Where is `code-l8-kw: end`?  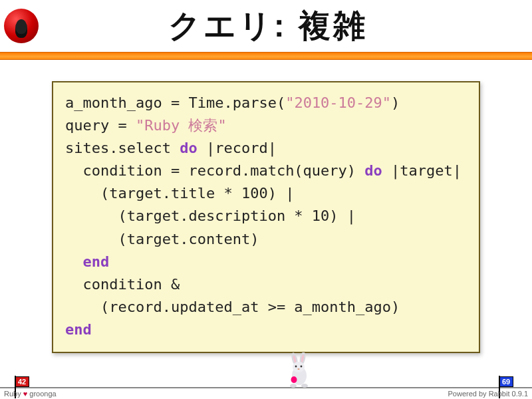
code-l8-kw: end is located at coordinates (96, 262).